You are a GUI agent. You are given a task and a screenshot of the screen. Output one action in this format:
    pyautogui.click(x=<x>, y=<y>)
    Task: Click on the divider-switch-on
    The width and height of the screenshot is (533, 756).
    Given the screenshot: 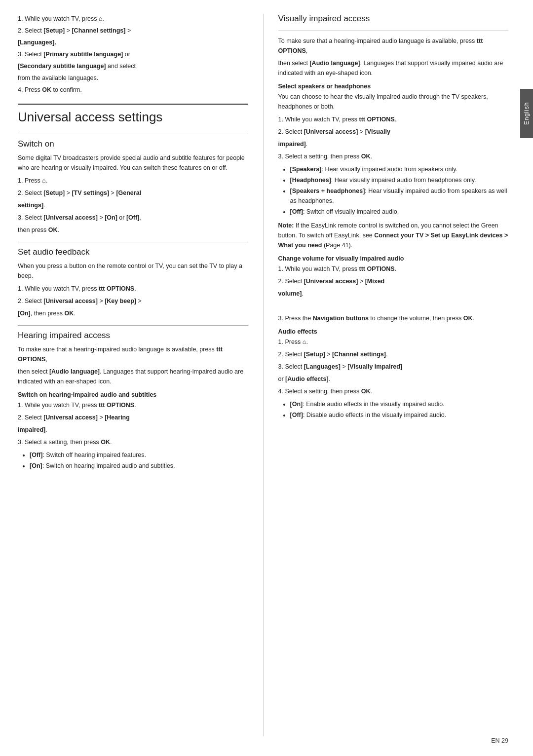 What is the action you would take?
    pyautogui.click(x=133, y=134)
    